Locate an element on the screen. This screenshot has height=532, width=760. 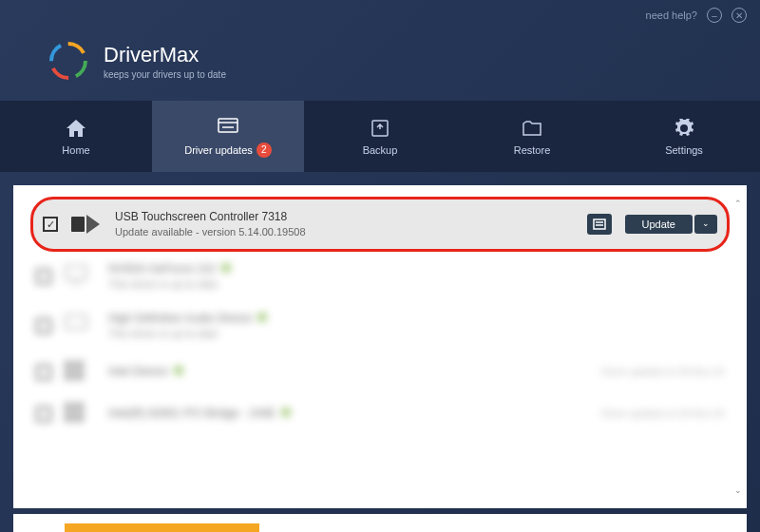
info-button is located at coordinates (599, 224).